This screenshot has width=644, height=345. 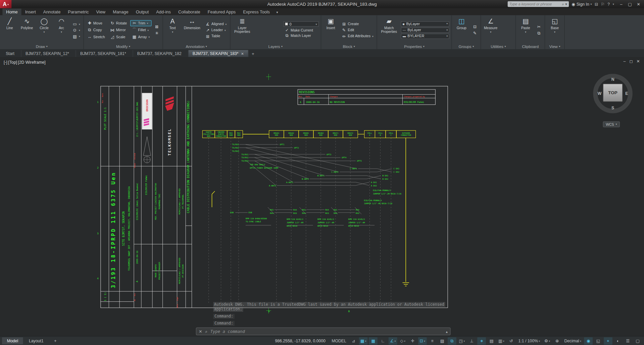 What do you see at coordinates (613, 93) in the screenshot?
I see `viewcube-top-face: TOP` at bounding box center [613, 93].